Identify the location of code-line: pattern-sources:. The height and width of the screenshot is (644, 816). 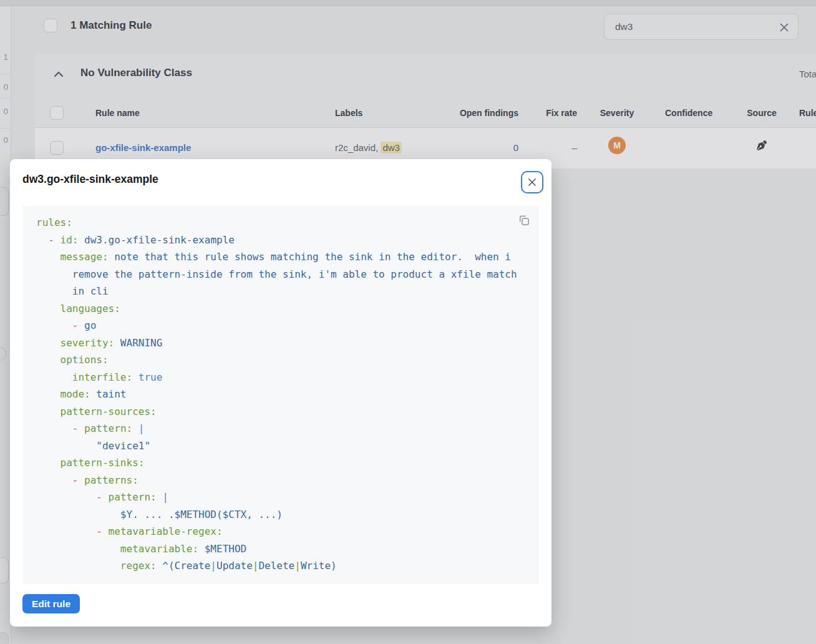
(288, 412).